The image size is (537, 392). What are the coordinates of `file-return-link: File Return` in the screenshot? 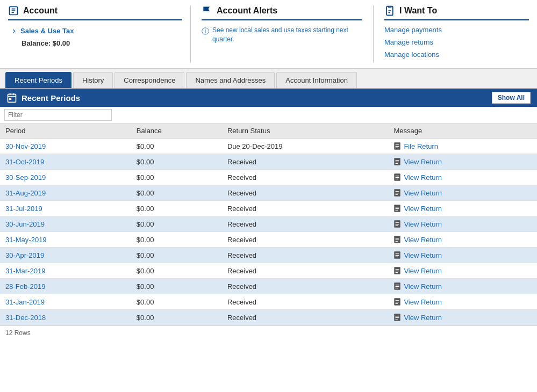 It's located at (462, 146).